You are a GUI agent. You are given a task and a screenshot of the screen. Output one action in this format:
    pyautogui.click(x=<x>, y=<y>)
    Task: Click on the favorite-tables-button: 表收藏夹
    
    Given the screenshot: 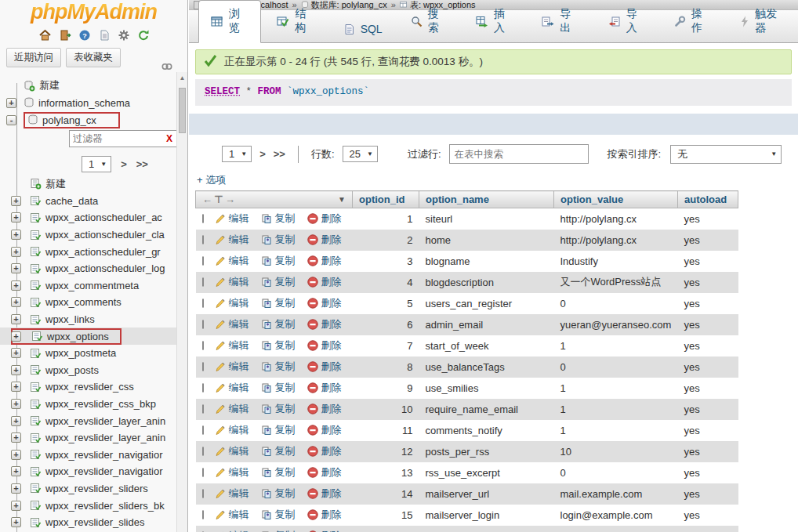 What is the action you would take?
    pyautogui.click(x=93, y=58)
    